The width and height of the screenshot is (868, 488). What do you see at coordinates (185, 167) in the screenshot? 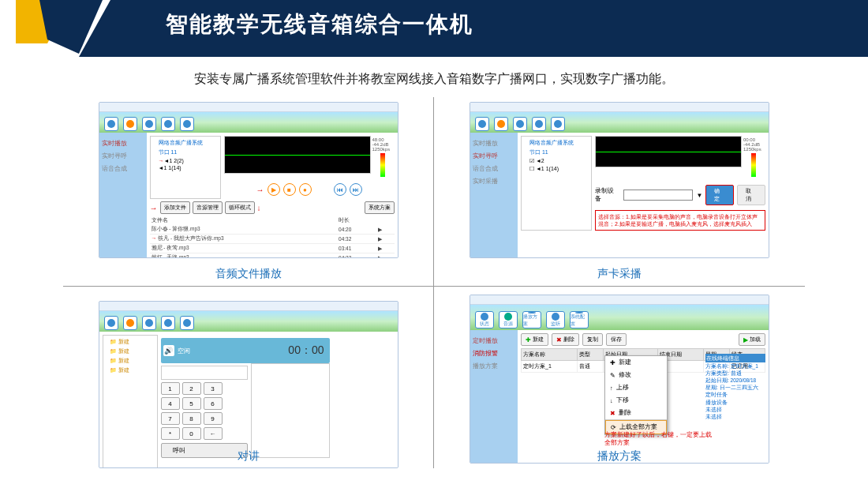
I see `tree-item: ◄1 1(14)` at bounding box center [185, 167].